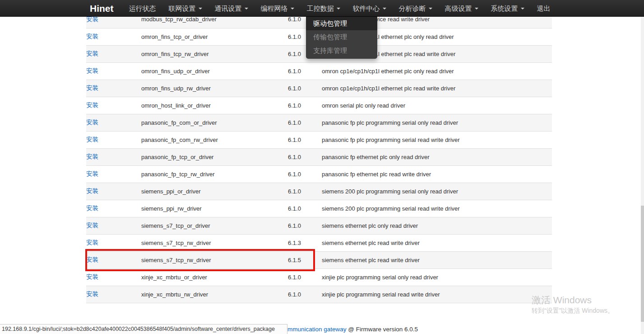  What do you see at coordinates (319, 260) in the screenshot?
I see `table-row: 安装 siemens_s7_tcp_rw_driver 6.1.5 siemen…` at bounding box center [319, 260].